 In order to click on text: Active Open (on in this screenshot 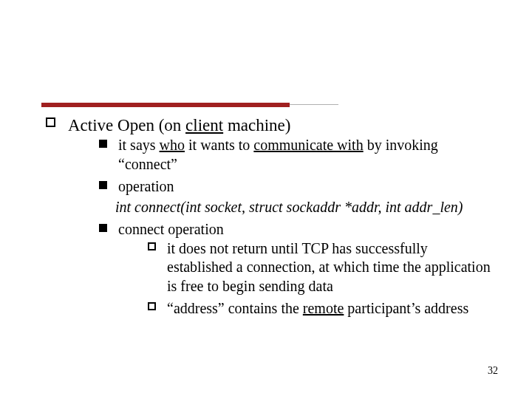, I will do `click(127, 126)`.